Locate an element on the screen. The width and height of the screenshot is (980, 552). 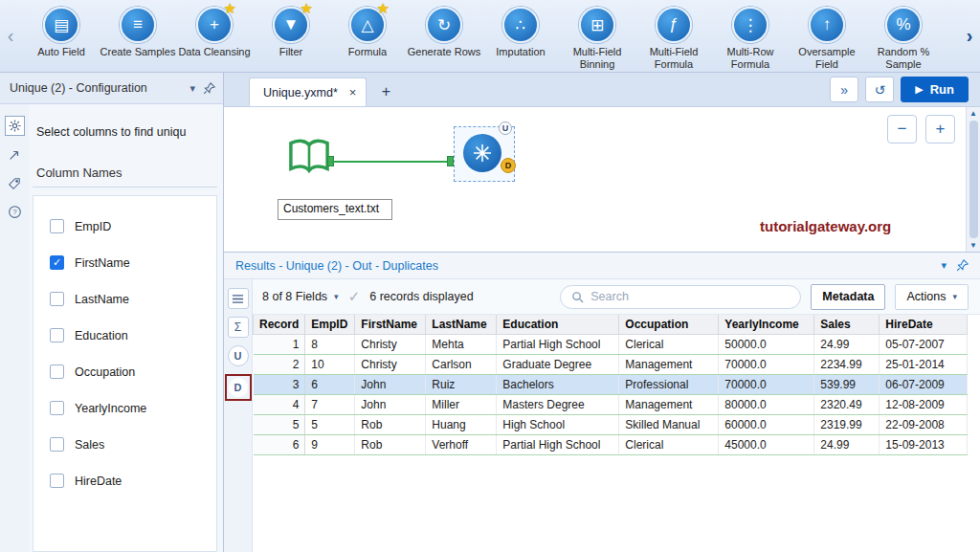
column-option-firstname: ✓FirstName is located at coordinates (133, 262).